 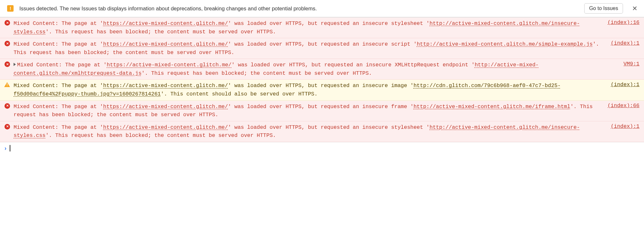 I want to click on message-segment: '. This content should also be served ov…, so click(x=239, y=94).